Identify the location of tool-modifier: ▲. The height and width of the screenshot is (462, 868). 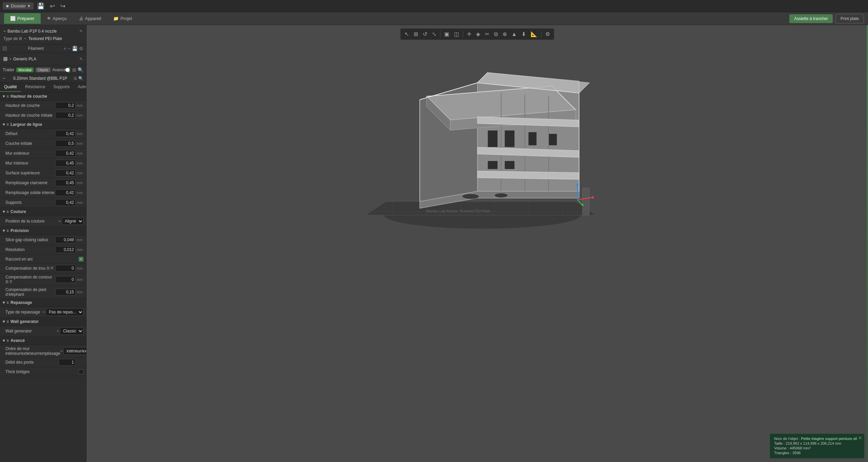
(514, 34).